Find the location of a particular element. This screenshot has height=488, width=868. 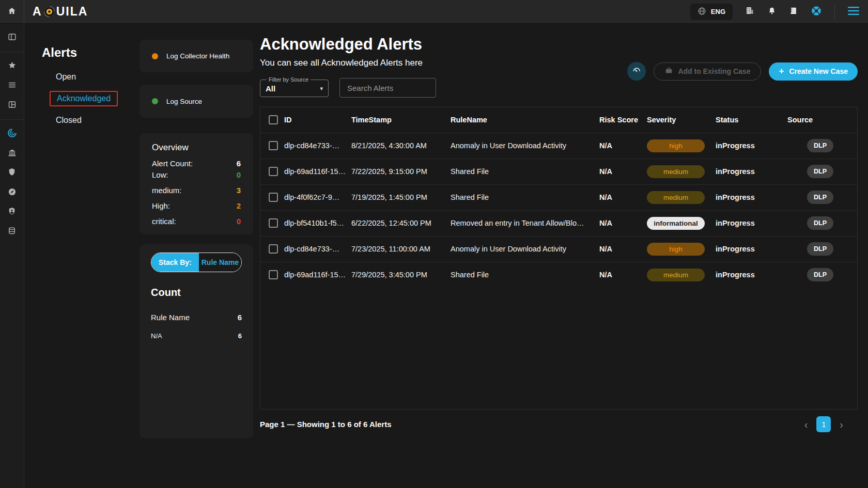

stat-value: 3 is located at coordinates (239, 190).